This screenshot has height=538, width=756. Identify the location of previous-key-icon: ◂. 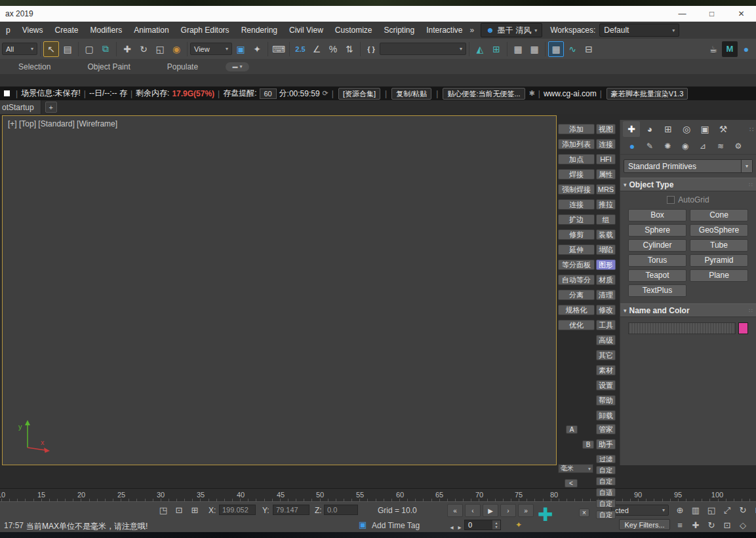
(452, 527).